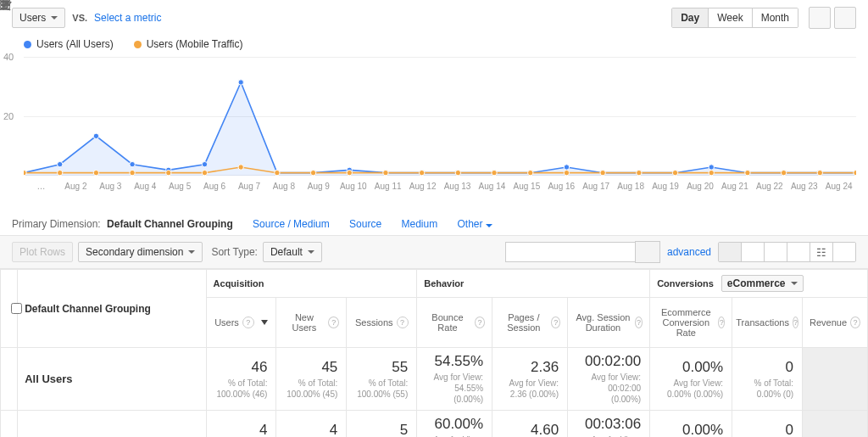  I want to click on primary-dimension-row: Primary Dimension: Default Channel Group…, so click(434, 222).